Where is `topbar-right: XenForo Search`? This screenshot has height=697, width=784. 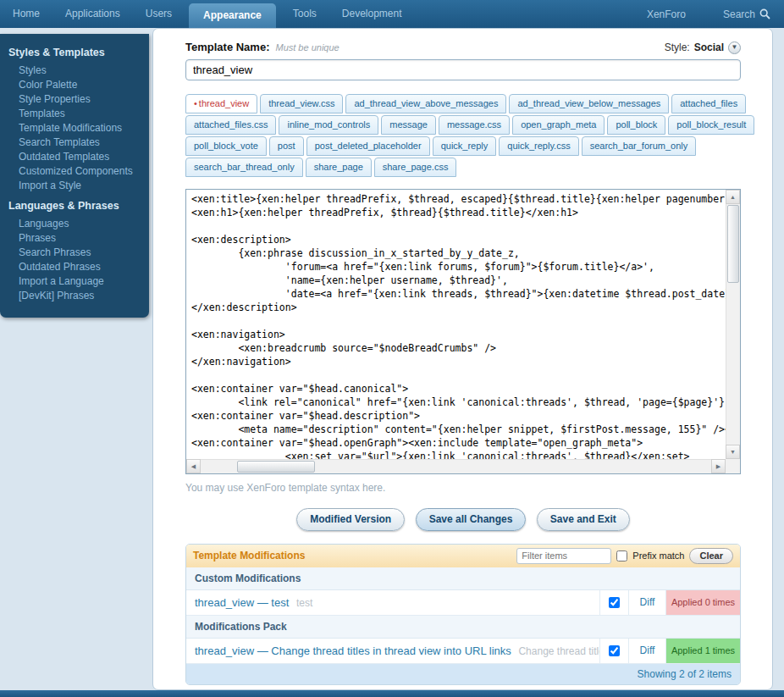
topbar-right: XenForo Search is located at coordinates (715, 14).